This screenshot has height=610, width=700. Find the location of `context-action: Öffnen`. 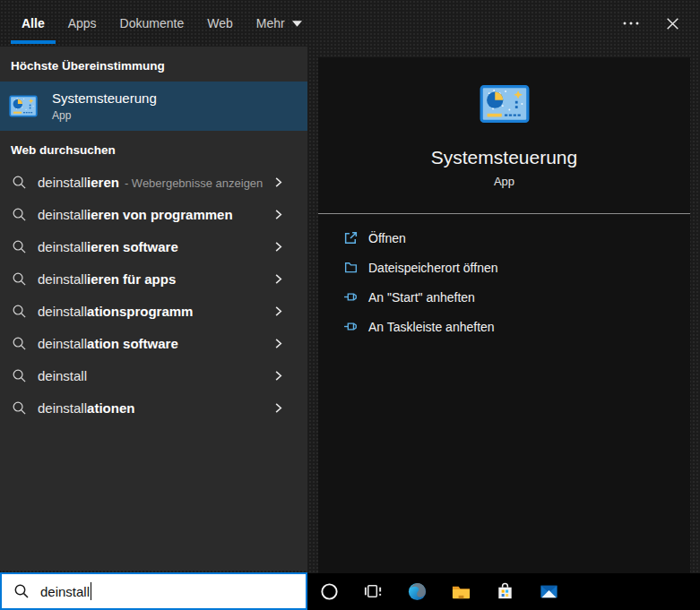

context-action: Öffnen is located at coordinates (504, 238).